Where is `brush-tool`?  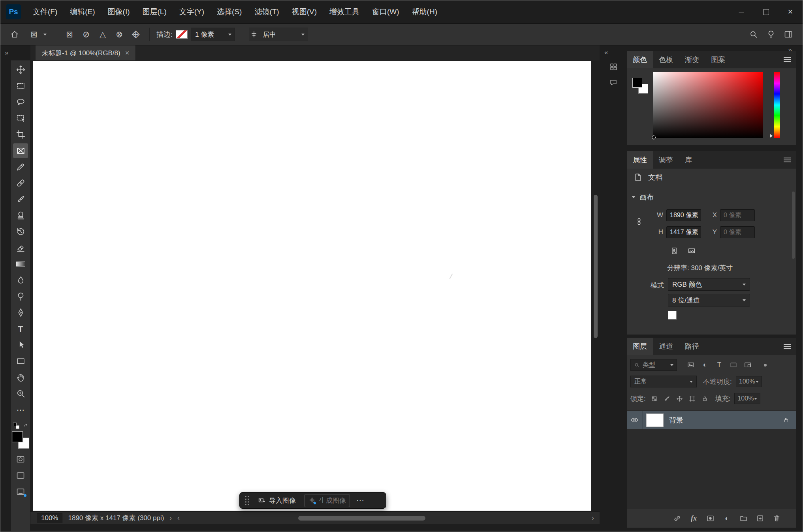 brush-tool is located at coordinates (21, 199).